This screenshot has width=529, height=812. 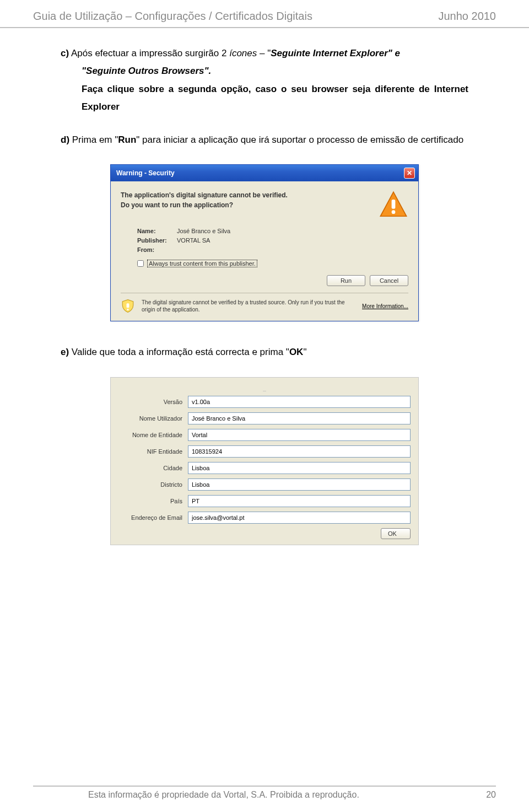 I want to click on dialog-bottom-text: The digital signature cannot be verified…, so click(x=249, y=306).